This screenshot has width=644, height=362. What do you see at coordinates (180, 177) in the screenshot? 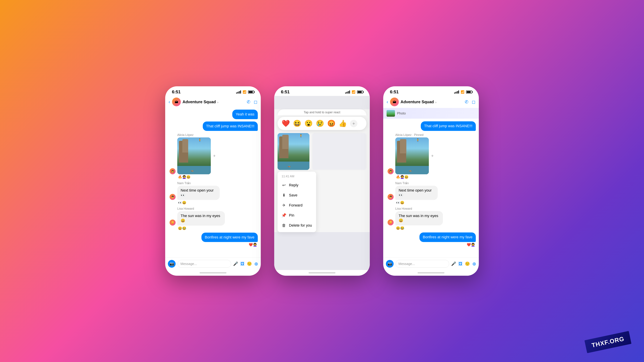
I see `reactions-alicia-left: 🔥👩‍🦱😀` at bounding box center [180, 177].